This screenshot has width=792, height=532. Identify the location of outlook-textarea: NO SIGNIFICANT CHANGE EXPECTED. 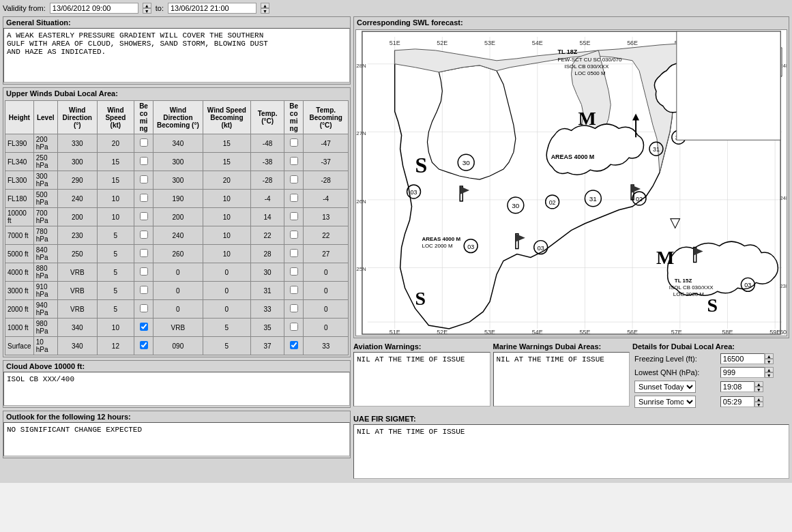
(177, 439).